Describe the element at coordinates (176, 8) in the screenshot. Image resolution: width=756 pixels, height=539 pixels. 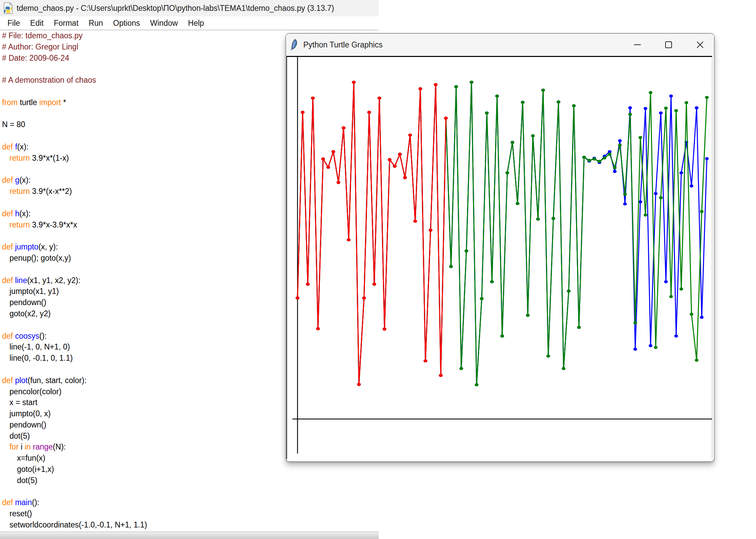
I see `idle-window-title: tdemo_chaos.py - C:\Users\uprkt\Desktop\…` at that location.